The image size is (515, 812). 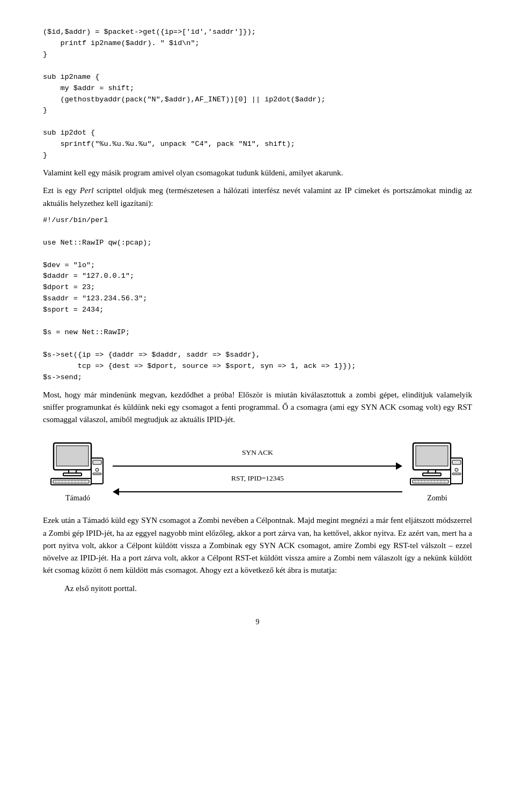 What do you see at coordinates (258, 94) in the screenshot?
I see `code-block-1: ($id,$addr) = $packet->get({ip=>['id','s…` at bounding box center [258, 94].